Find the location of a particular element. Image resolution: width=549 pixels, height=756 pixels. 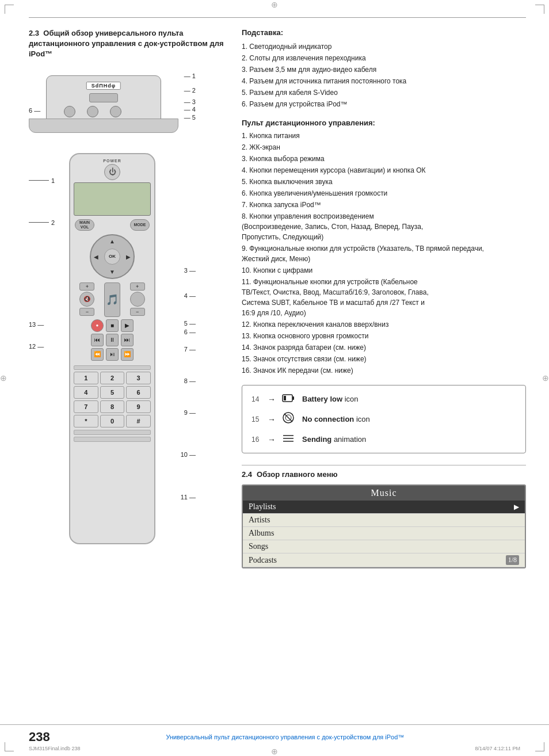

vol-down-button: − is located at coordinates (87, 312).